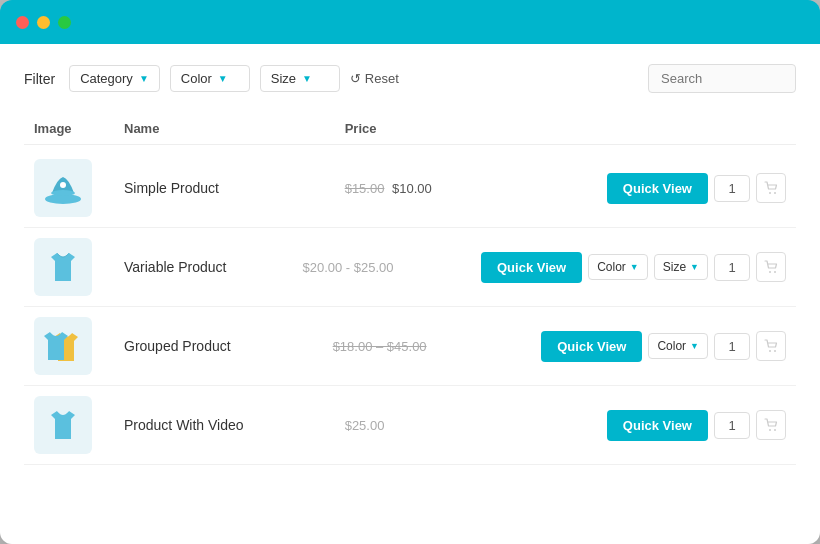 This screenshot has height=544, width=820. Describe the element at coordinates (22, 22) in the screenshot. I see `dot-red` at that location.